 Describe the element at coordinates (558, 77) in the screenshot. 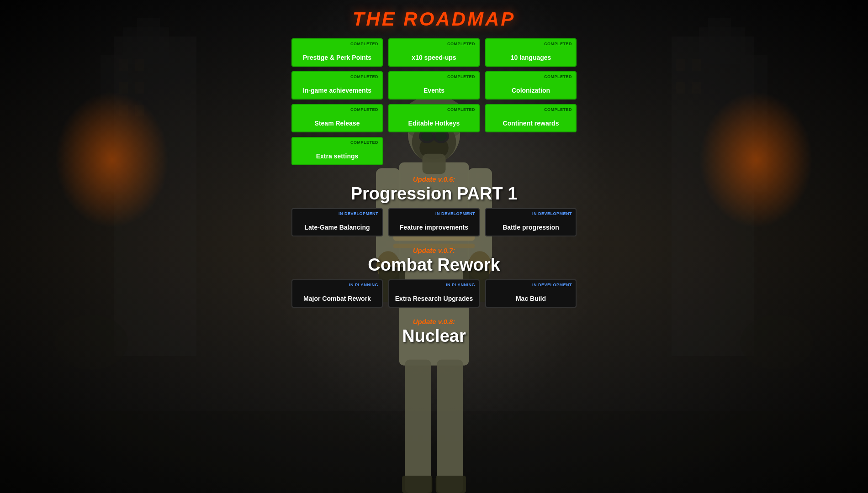

I see `card-colonization-status: COMPLETED` at that location.